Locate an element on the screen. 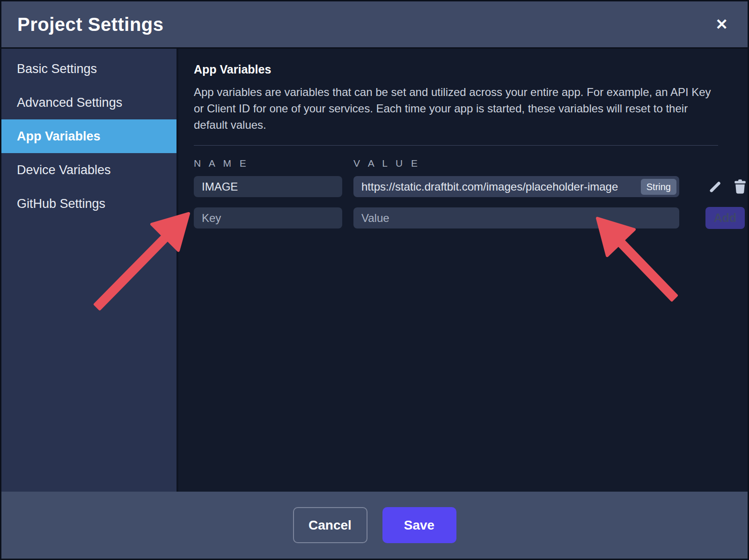 The height and width of the screenshot is (560, 749). cancel-button: Cancel is located at coordinates (330, 525).